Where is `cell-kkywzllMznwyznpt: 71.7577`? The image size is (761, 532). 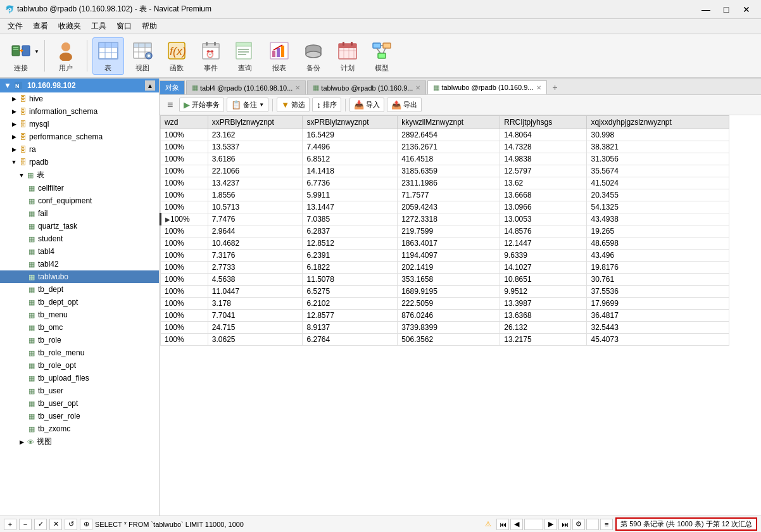 cell-kkywzllMznwyznpt: 71.7577 is located at coordinates (449, 195).